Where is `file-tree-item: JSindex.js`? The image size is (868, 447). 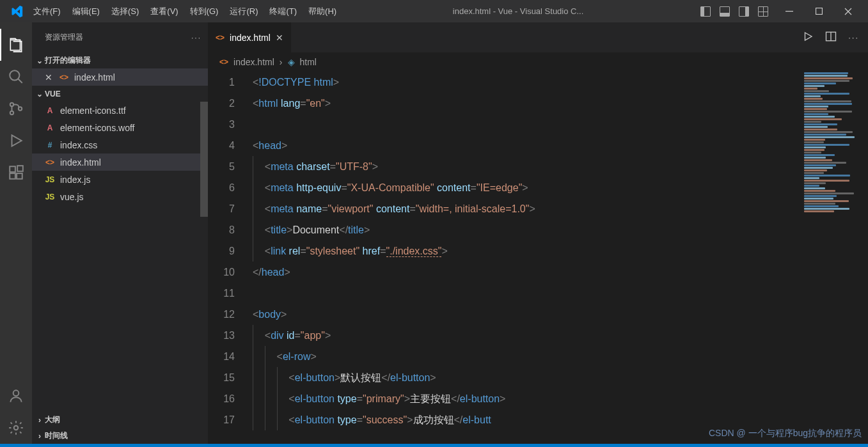
file-tree-item: JSindex.js is located at coordinates (120, 179).